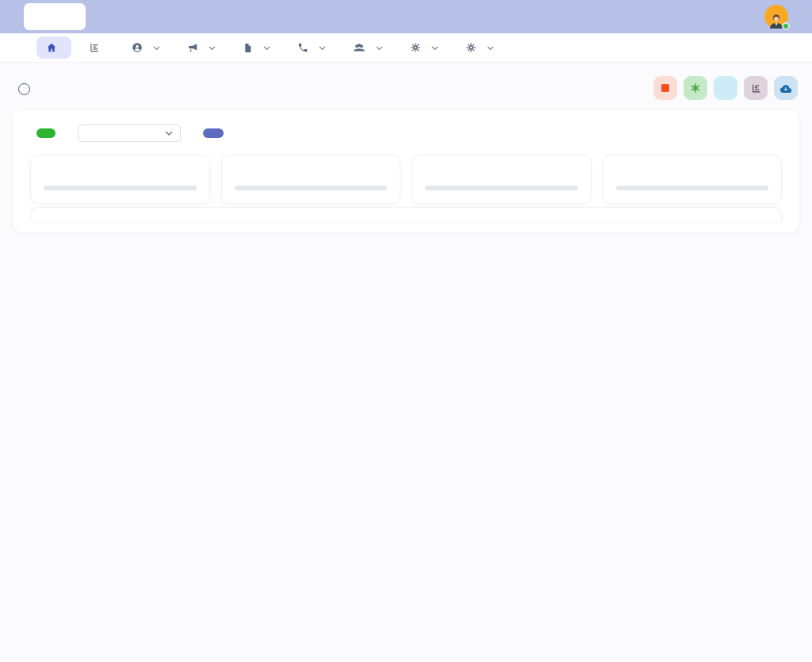 Image resolution: width=812 pixels, height=662 pixels. I want to click on agent-stat-cards, so click(406, 179).